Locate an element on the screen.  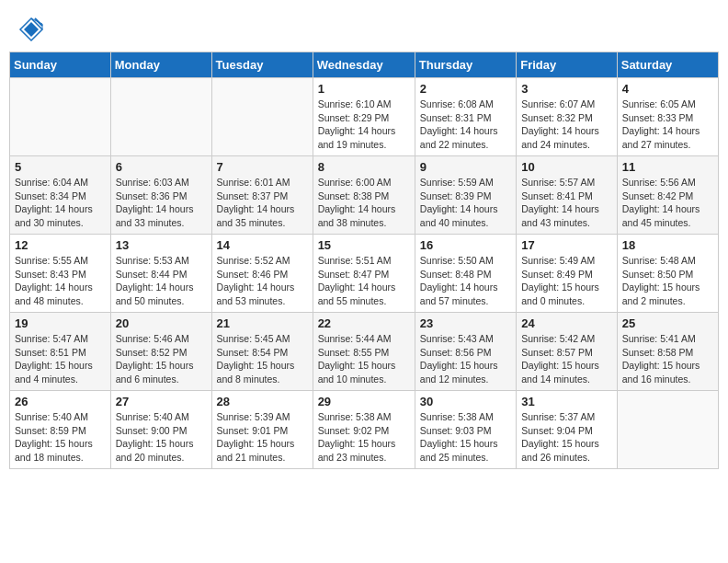
calendar-cell: 8Sunrise: 6:00 AM Sunset: 8:38 PM Daylig… is located at coordinates (364, 195).